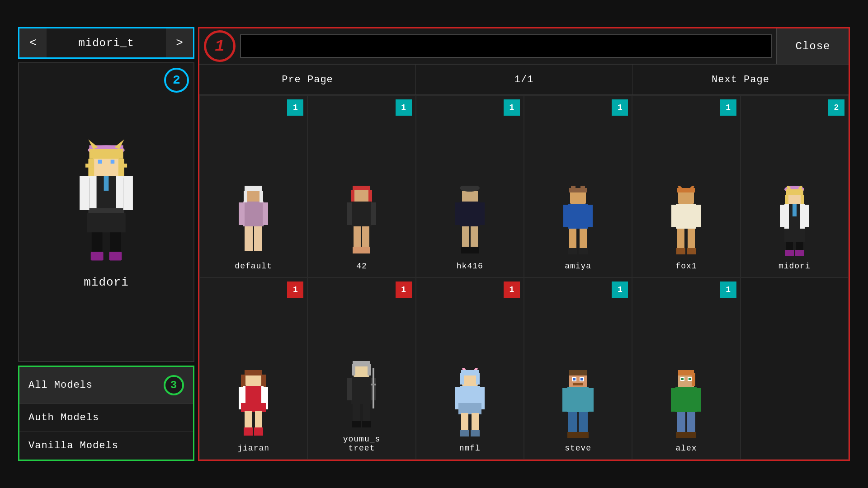 The height and width of the screenshot is (488, 868). What do you see at coordinates (404, 108) in the screenshot?
I see `model-badge-42: 1` at bounding box center [404, 108].